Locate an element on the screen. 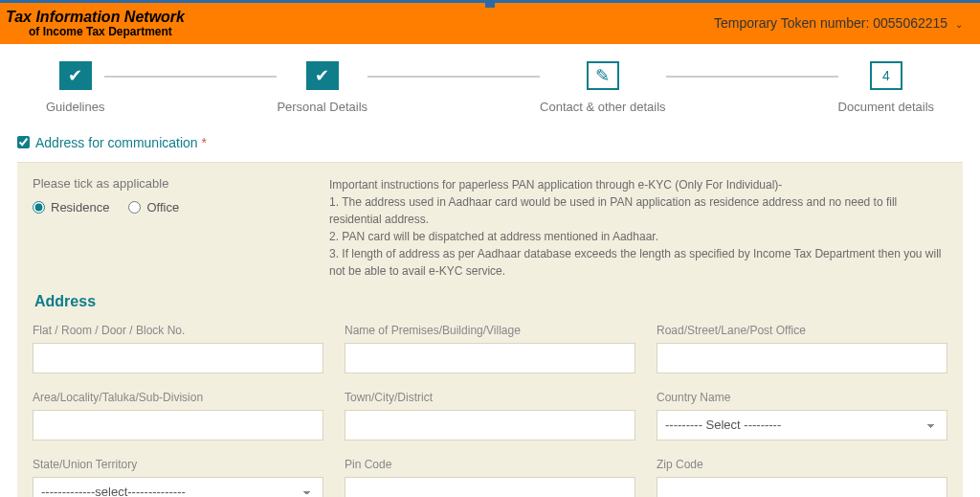 The width and height of the screenshot is (980, 497). pin-input is located at coordinates (490, 486).